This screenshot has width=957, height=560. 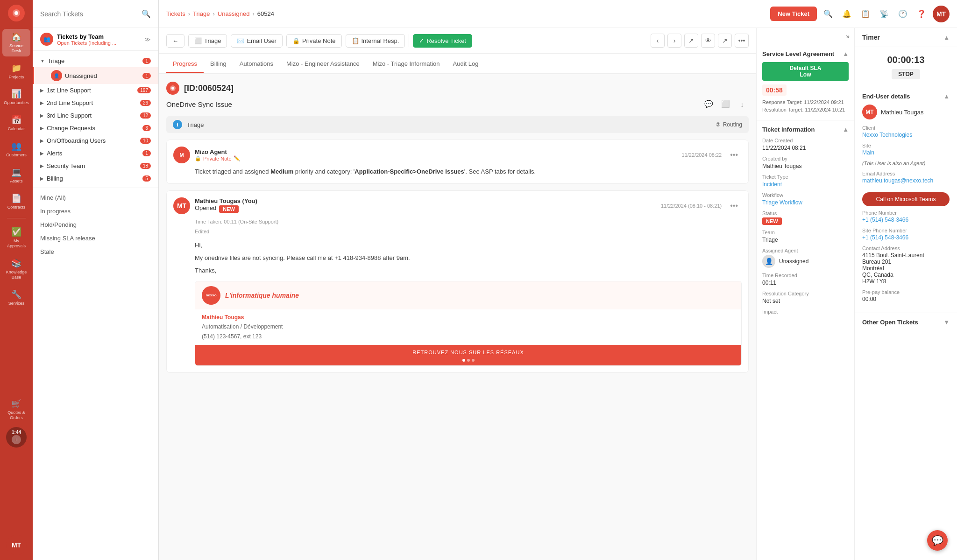 I want to click on user-avatar: MT, so click(x=941, y=14).